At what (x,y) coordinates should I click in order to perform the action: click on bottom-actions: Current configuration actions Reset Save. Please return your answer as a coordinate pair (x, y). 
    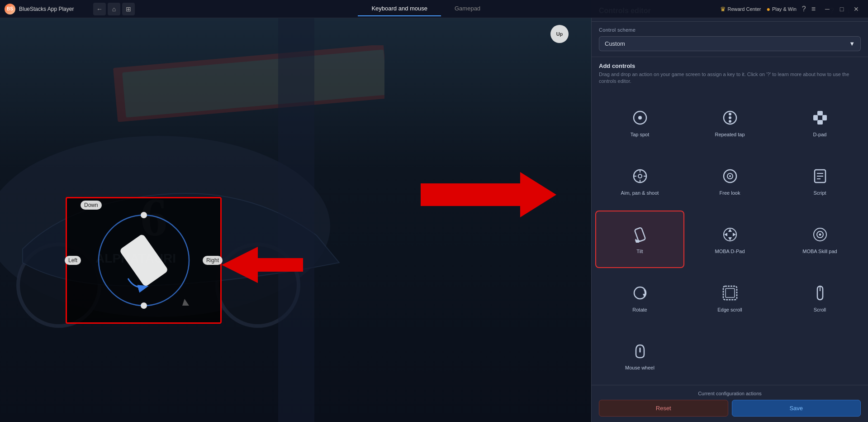
    Looking at the image, I should click on (730, 403).